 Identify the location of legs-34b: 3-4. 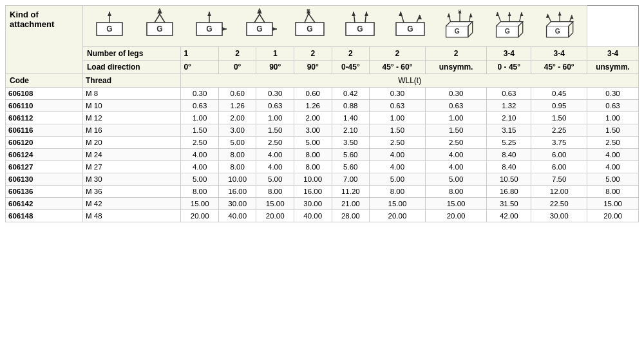
(559, 54).